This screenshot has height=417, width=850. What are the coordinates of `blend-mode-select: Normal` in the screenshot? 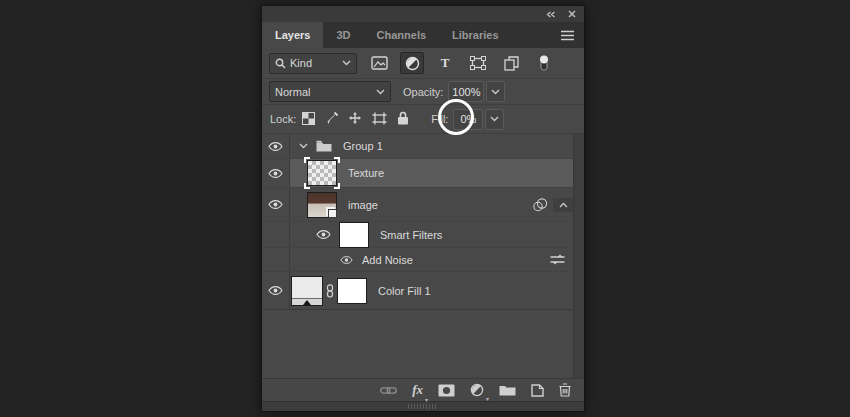 It's located at (330, 92).